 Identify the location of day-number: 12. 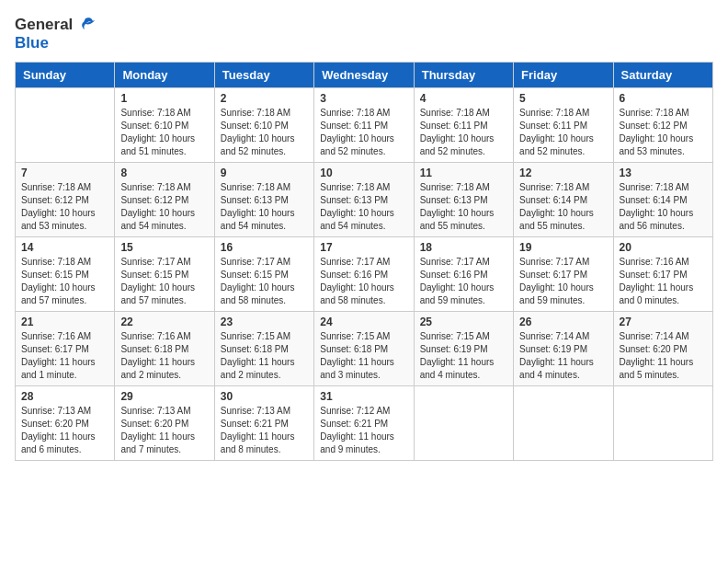
(563, 173).